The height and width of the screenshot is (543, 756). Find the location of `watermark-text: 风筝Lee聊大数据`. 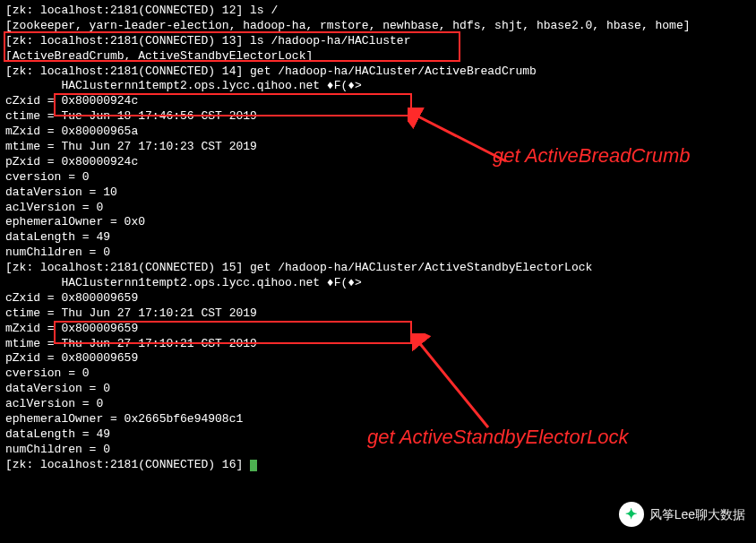

watermark-text: 风筝Lee聊大数据 is located at coordinates (697, 514).